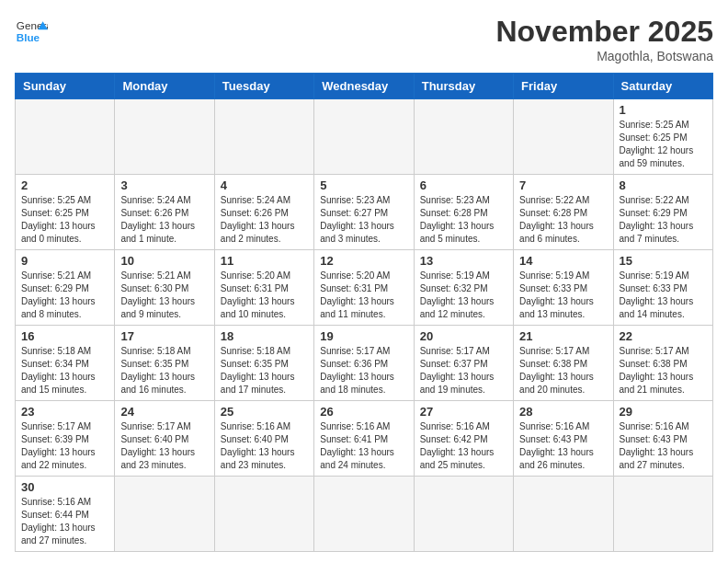  Describe the element at coordinates (364, 213) in the screenshot. I see `calendar-cell: 5Sunrise: 5:23 AM Sunset: 6:27 PM Daylig…` at that location.